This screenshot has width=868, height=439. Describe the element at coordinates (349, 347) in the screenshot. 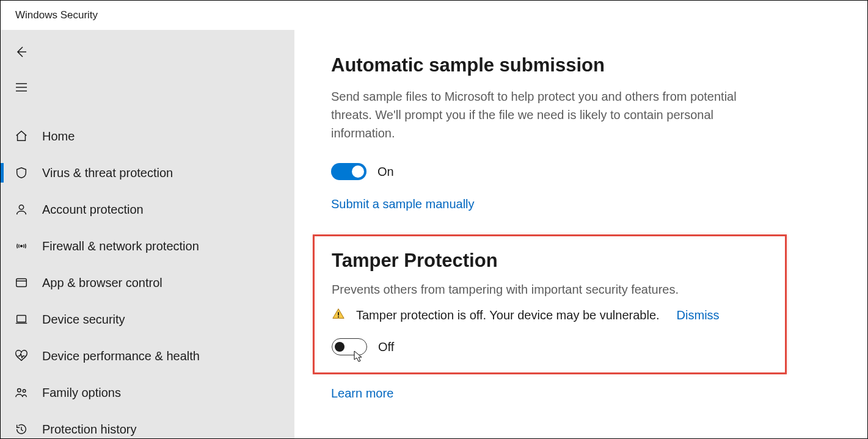

I see `tamper-protection-toggle` at that location.